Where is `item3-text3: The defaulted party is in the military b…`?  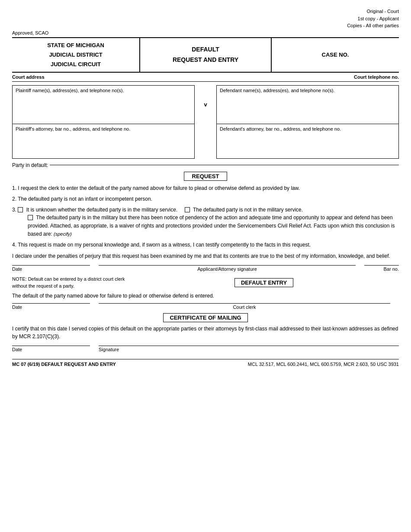 item3-text3: The defaulted party is in the military b… is located at coordinates (211, 226).